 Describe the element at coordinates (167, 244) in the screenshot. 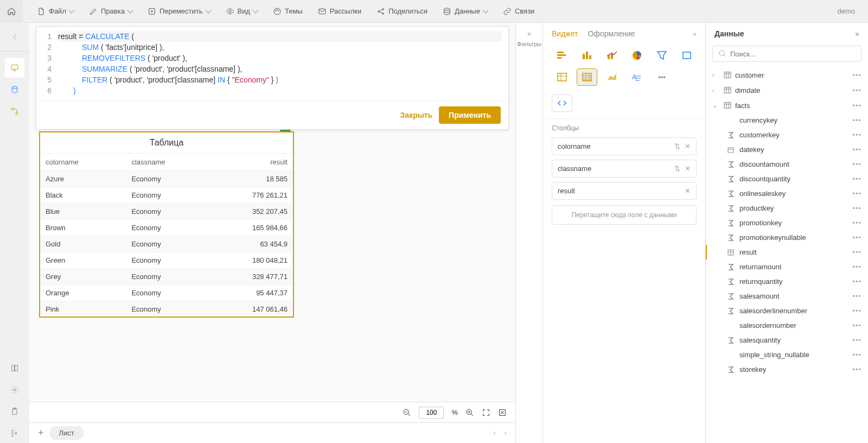

I see `table-row: GoldEconomy63 454,9` at that location.